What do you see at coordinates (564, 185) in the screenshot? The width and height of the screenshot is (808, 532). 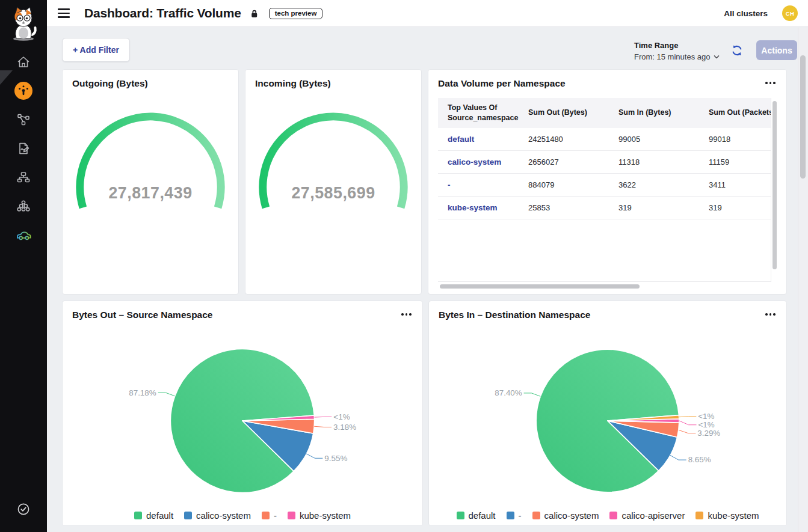 I see `table-cell: 884079` at bounding box center [564, 185].